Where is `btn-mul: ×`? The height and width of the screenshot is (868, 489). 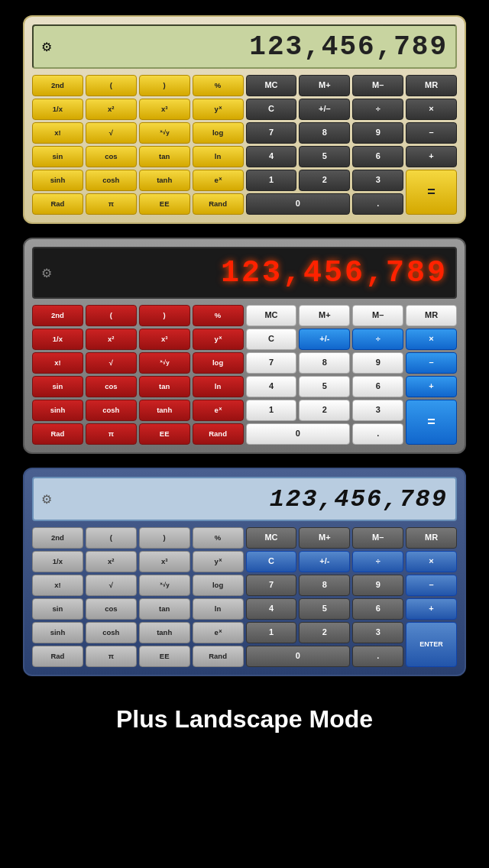 btn-mul: × is located at coordinates (431, 109).